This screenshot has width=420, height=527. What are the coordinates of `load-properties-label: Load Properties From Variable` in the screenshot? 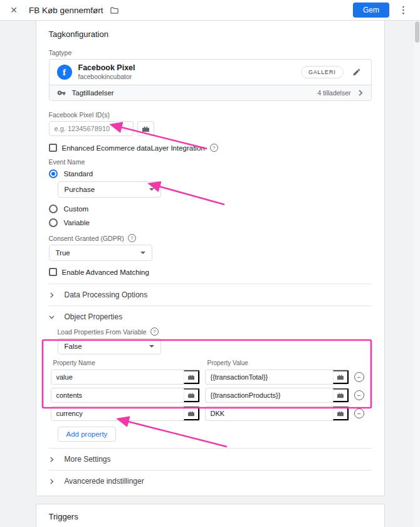 It's located at (102, 332).